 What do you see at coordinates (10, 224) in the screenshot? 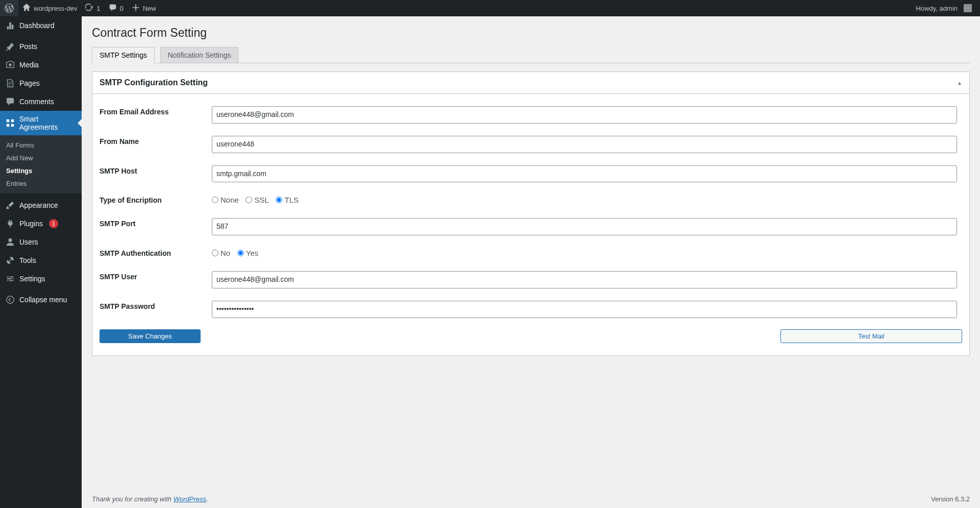
I see `plug-icon` at bounding box center [10, 224].